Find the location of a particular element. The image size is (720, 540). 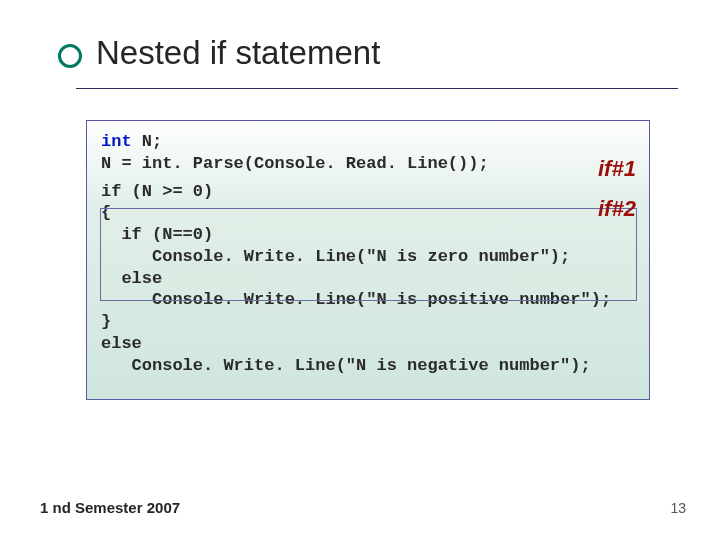

bullet-icon is located at coordinates (70, 56).